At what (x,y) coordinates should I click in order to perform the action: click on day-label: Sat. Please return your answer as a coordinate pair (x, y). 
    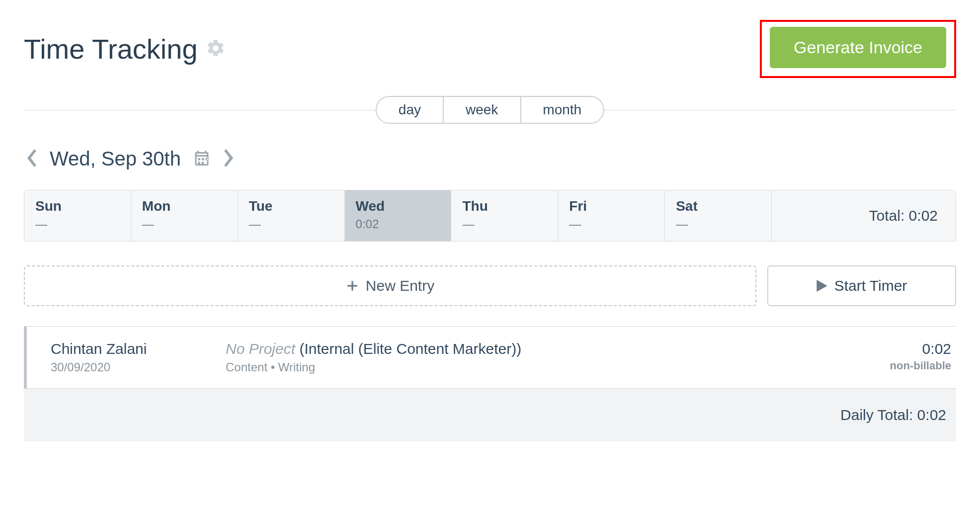
    Looking at the image, I should click on (718, 206).